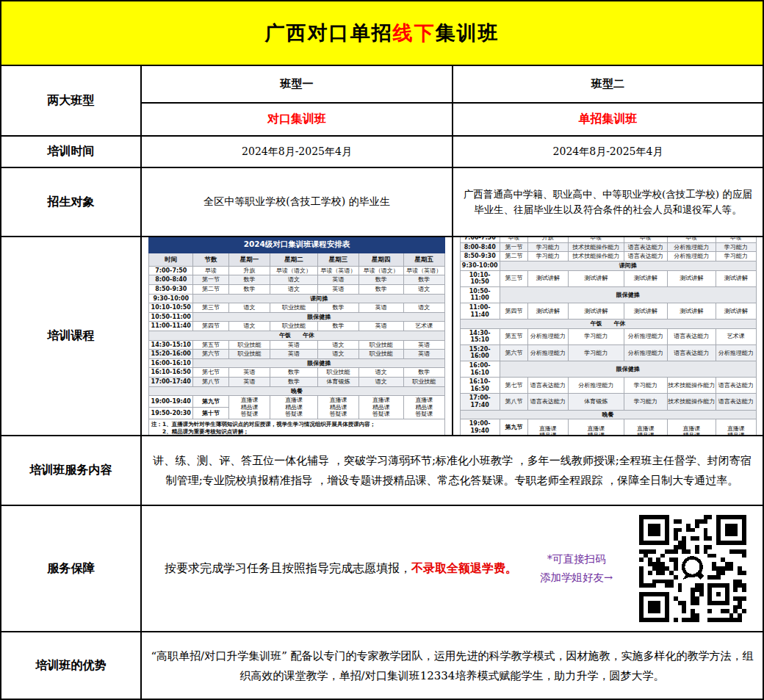 Image resolution: width=764 pixels, height=700 pixels. What do you see at coordinates (171, 259) in the screenshot?
I see `schedule-col-header: 时间` at bounding box center [171, 259].